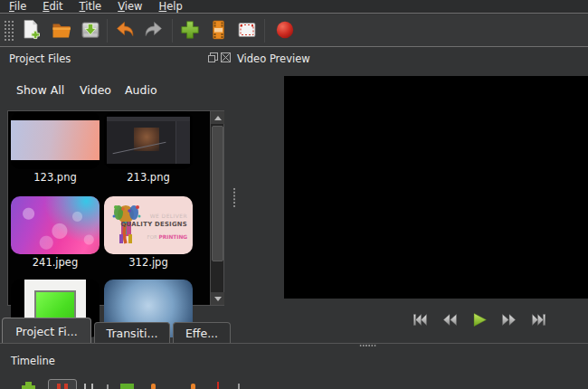  What do you see at coordinates (9, 31) in the screenshot?
I see `toolbar-drag-handle` at bounding box center [9, 31].